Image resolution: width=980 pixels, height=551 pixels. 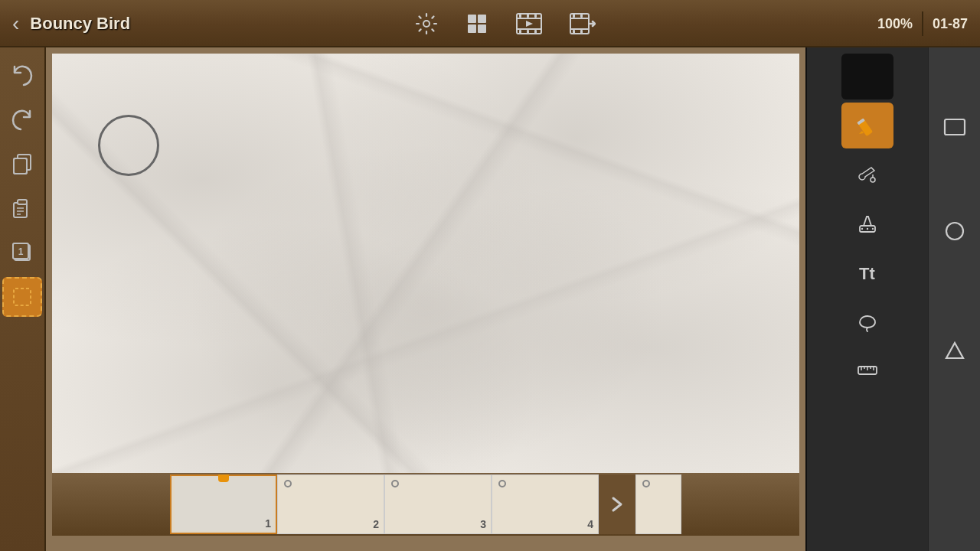 I want to click on svg-text: Tt, so click(x=867, y=274).